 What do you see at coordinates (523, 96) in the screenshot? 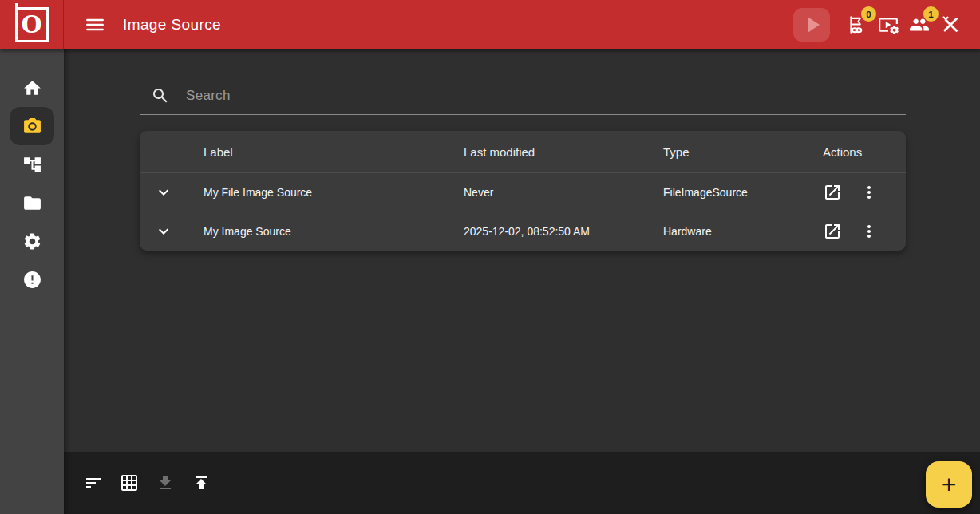
I see `search-bar` at bounding box center [523, 96].